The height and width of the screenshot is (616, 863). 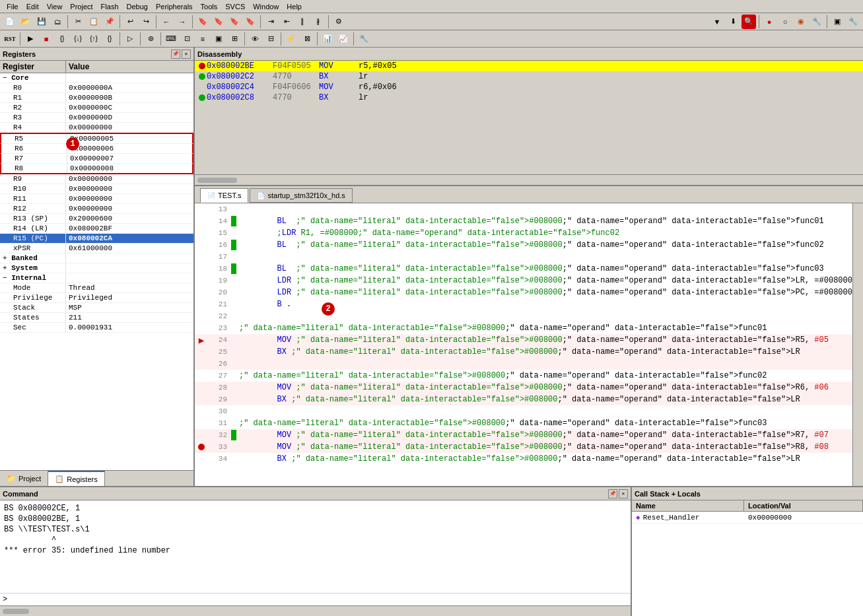 I want to click on tools-btn2: 🔧, so click(x=853, y=22).